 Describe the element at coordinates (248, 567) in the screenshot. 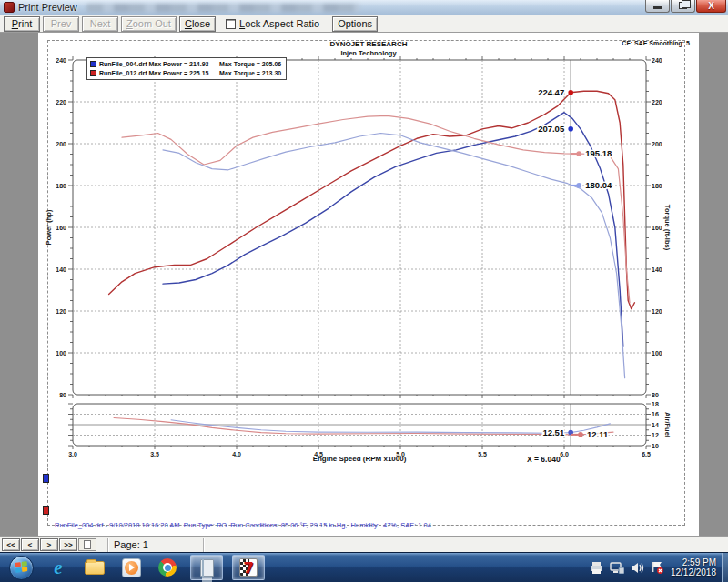

I see `taskbar-item-winpep7: 7` at that location.